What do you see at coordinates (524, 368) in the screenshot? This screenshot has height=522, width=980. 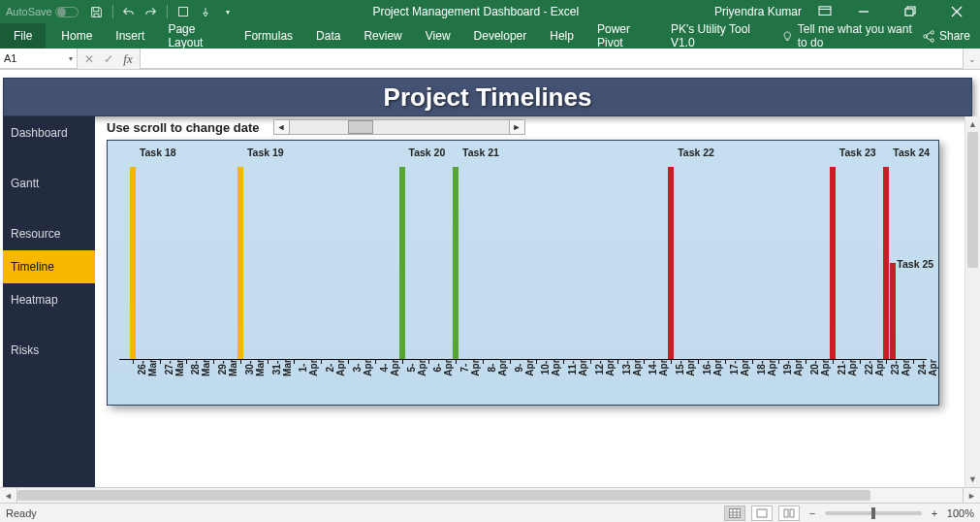 I see `xtick-label: 9-Apr` at bounding box center [524, 368].